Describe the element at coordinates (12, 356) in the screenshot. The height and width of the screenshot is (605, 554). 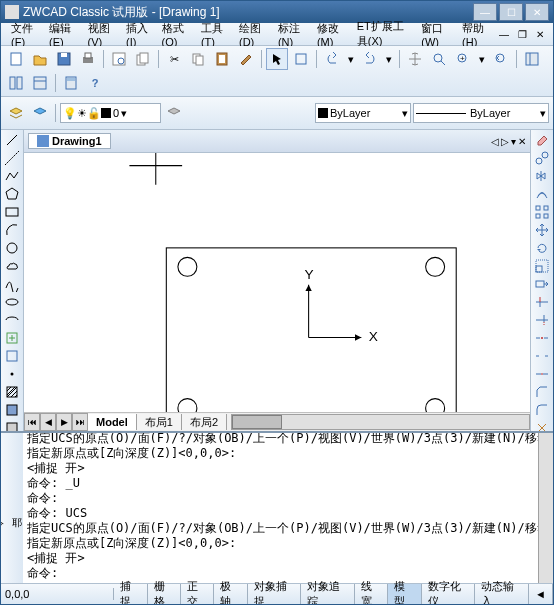
I see `make-block-tool` at that location.